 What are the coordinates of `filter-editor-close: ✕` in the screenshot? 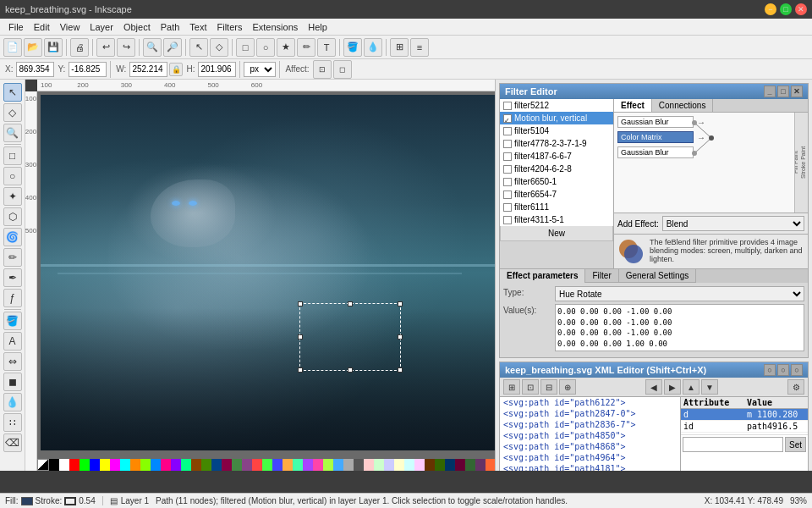 It's located at (797, 91).